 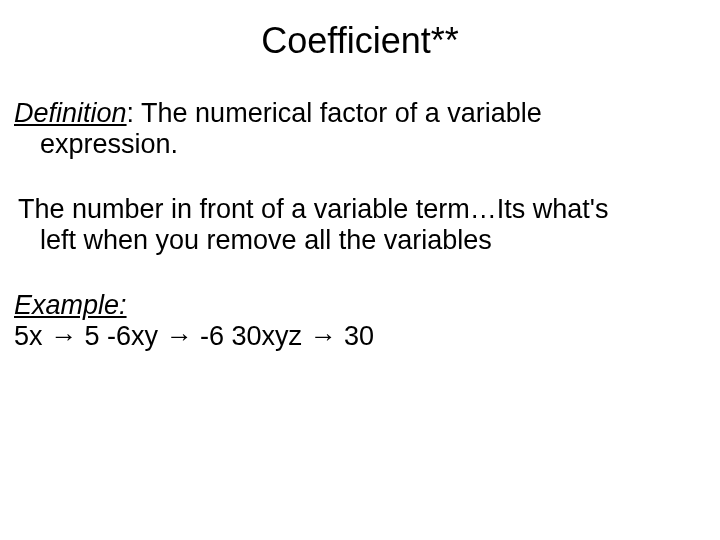 What do you see at coordinates (70, 113) in the screenshot?
I see `definition-label: Definition` at bounding box center [70, 113].